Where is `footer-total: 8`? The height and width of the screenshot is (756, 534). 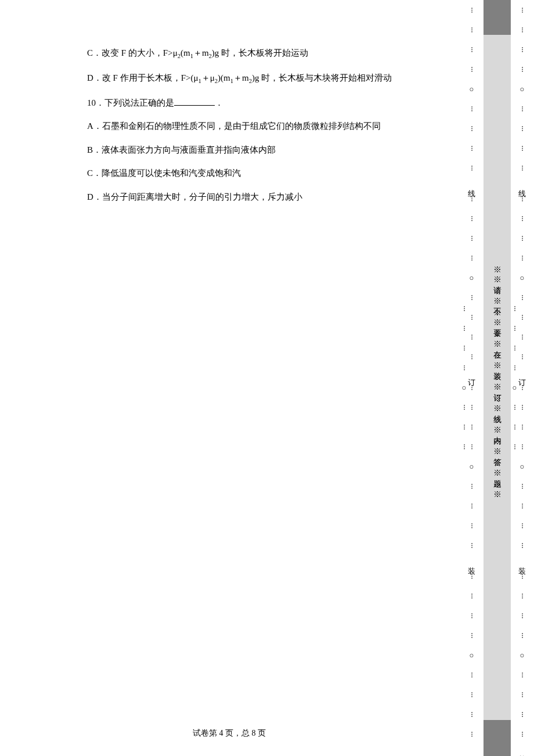 footer-total: 8 is located at coordinates (254, 733).